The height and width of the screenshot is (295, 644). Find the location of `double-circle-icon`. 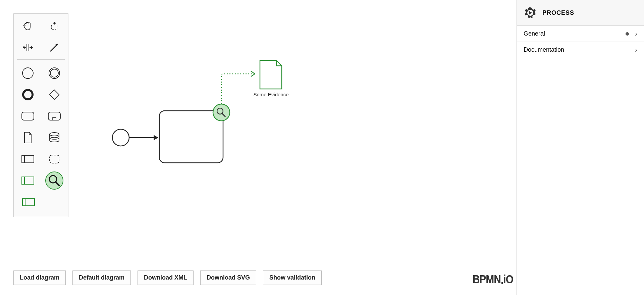

double-circle-icon is located at coordinates (54, 73).